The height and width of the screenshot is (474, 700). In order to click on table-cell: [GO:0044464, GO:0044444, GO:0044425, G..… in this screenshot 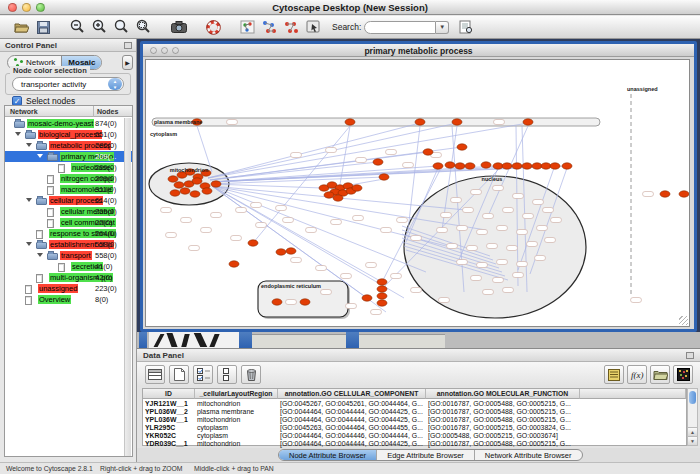, I will do `click(352, 420)`.